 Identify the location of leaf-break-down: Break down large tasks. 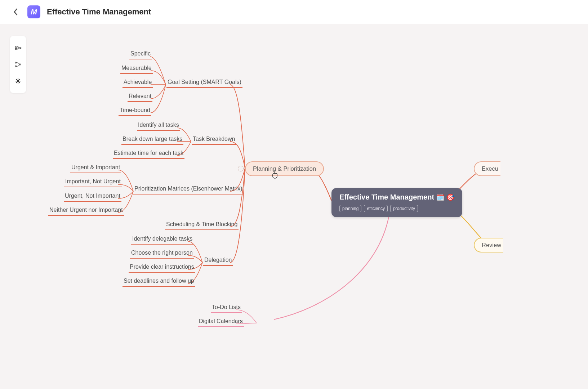
(152, 140).